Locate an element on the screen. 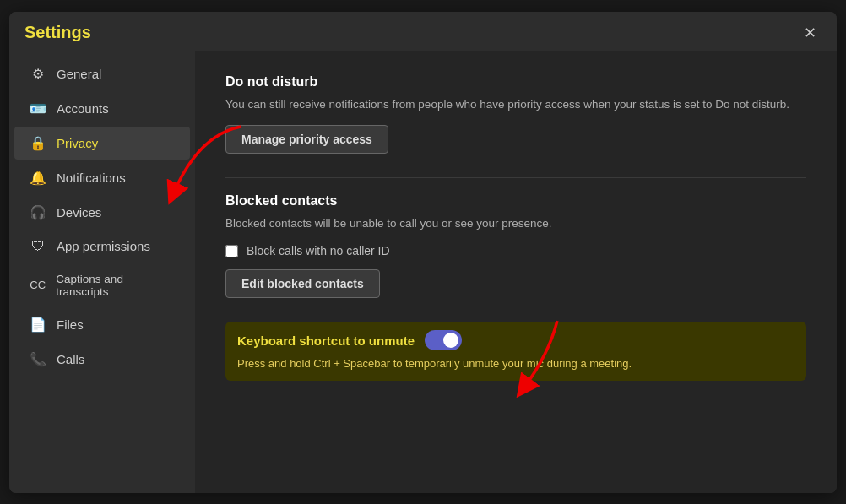 The height and width of the screenshot is (504, 846). block-calls-checkbox is located at coordinates (231, 252).